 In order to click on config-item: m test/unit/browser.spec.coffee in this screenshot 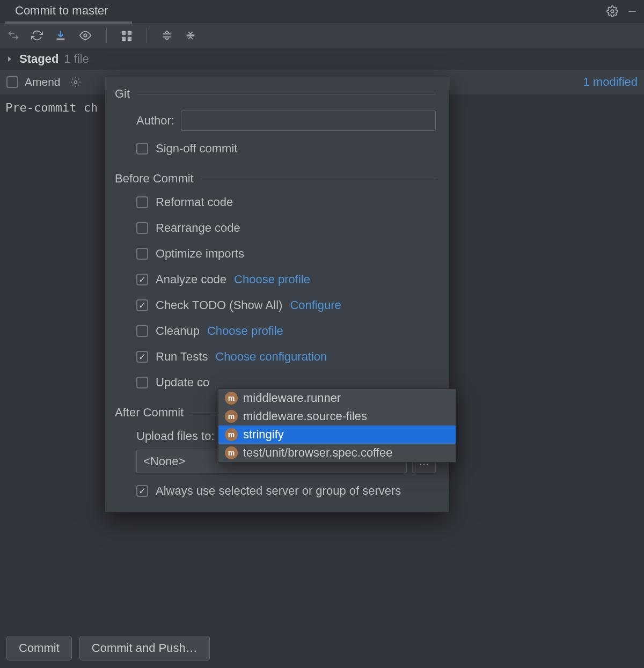, I will do `click(337, 453)`.